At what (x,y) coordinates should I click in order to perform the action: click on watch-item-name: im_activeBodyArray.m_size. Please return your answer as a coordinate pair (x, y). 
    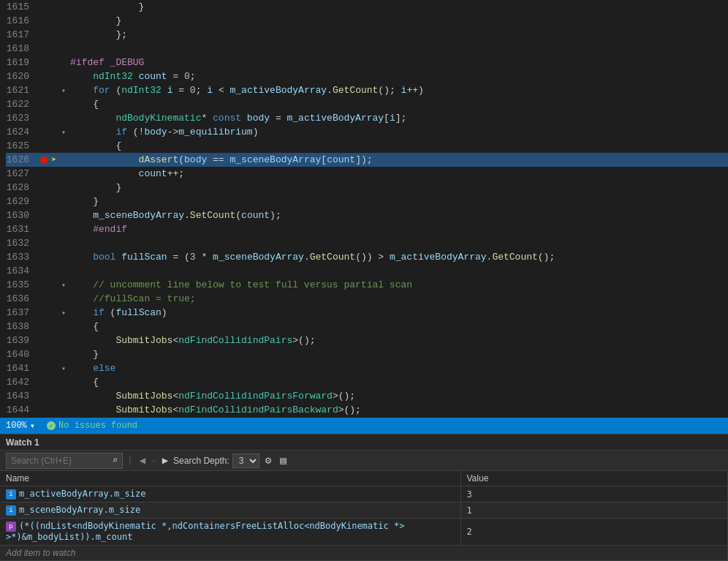
    Looking at the image, I should click on (230, 494).